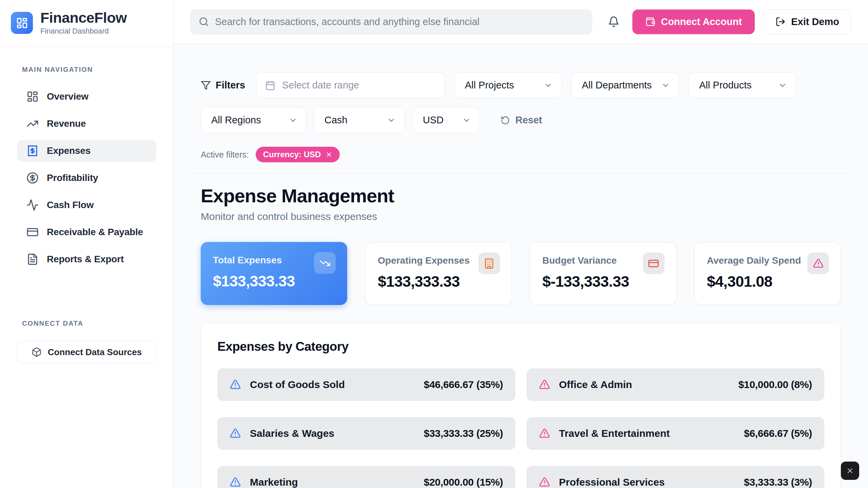  I want to click on sidebar-item-label: Expenses, so click(68, 151).